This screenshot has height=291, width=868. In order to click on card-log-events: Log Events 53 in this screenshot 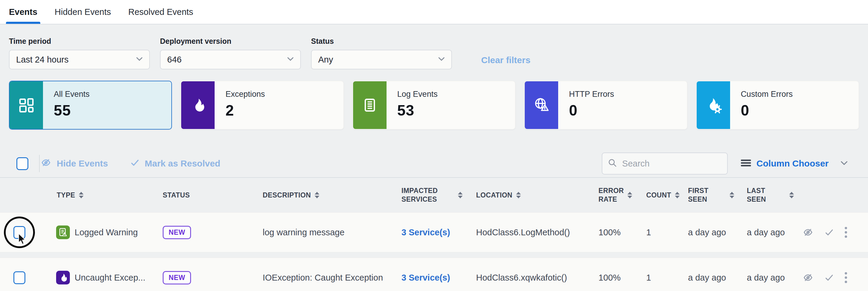, I will do `click(434, 105)`.